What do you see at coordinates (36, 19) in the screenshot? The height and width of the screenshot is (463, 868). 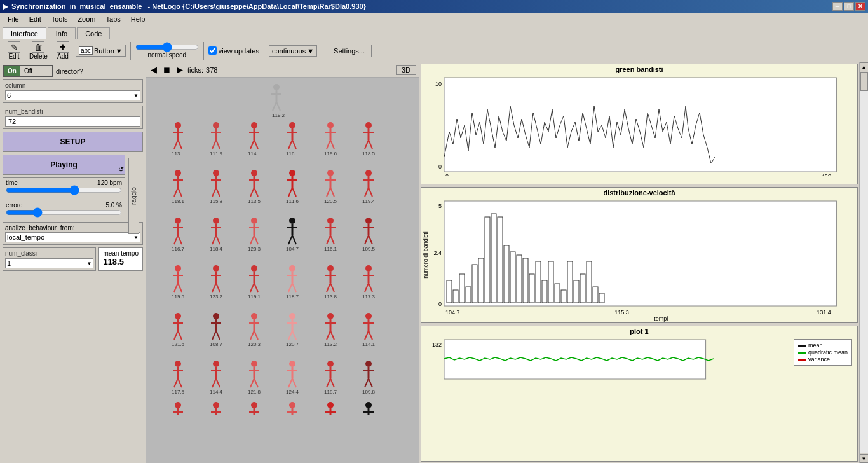 I see `menu-edit: Edit` at bounding box center [36, 19].